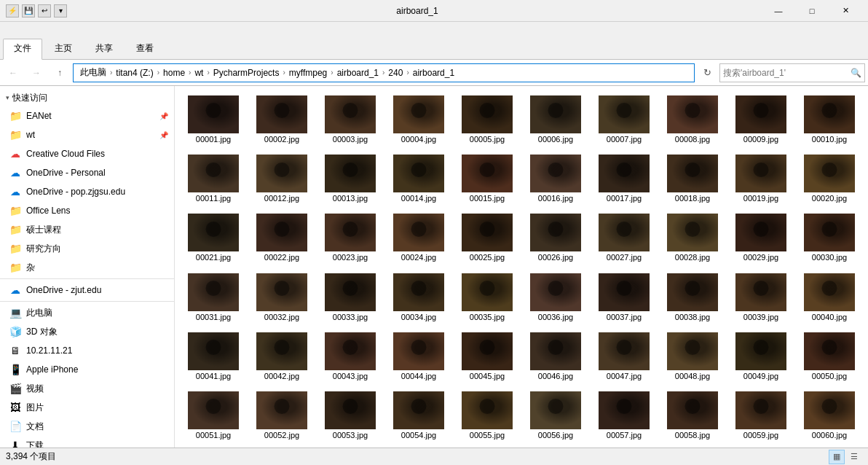  What do you see at coordinates (60, 73) in the screenshot?
I see `up-button: ↑` at bounding box center [60, 73].